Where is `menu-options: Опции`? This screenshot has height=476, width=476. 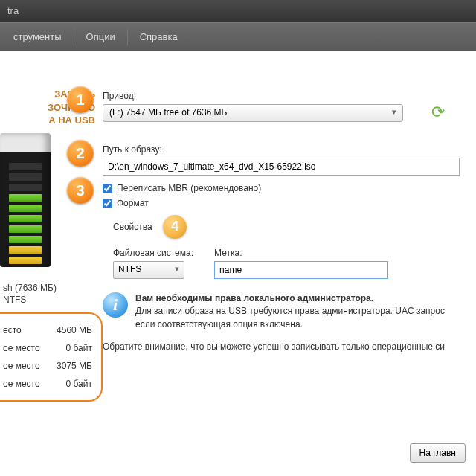 menu-options: Опции is located at coordinates (101, 37).